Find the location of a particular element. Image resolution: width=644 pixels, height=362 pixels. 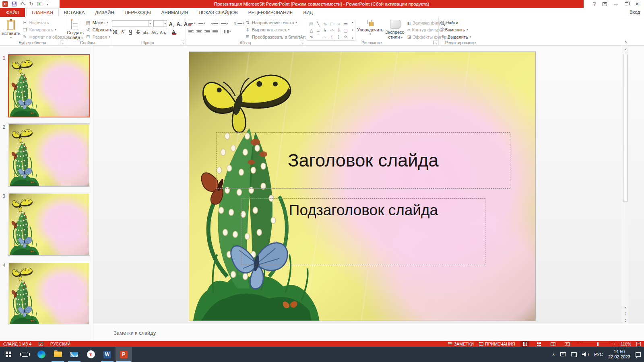

ribbon-display-options-icon is located at coordinates (605, 4).